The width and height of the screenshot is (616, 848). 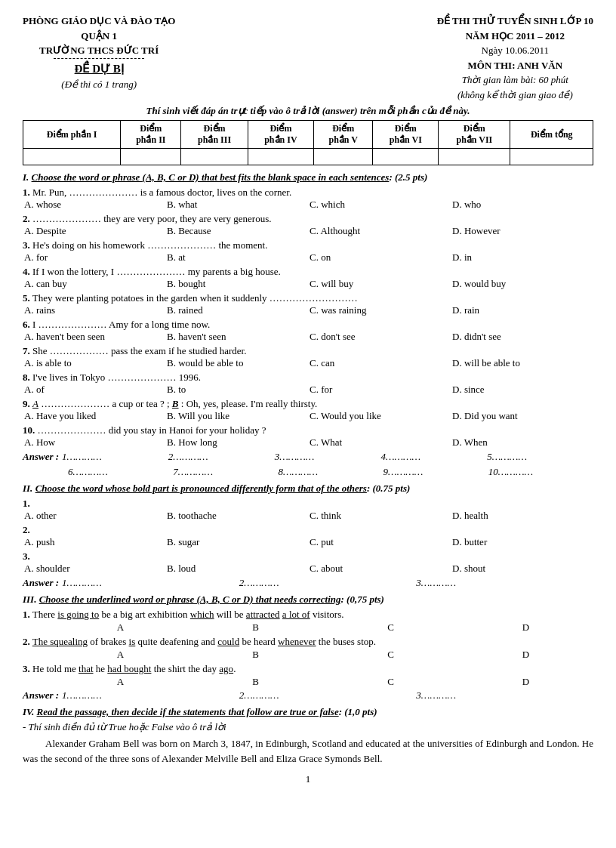 I want to click on q4-opt-d: D. would buy, so click(x=522, y=284).